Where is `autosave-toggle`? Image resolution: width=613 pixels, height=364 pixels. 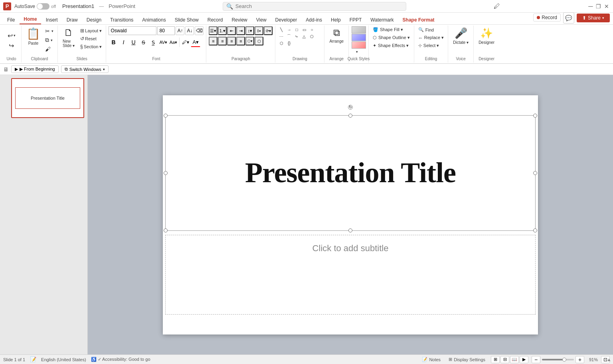 autosave-toggle is located at coordinates (43, 6).